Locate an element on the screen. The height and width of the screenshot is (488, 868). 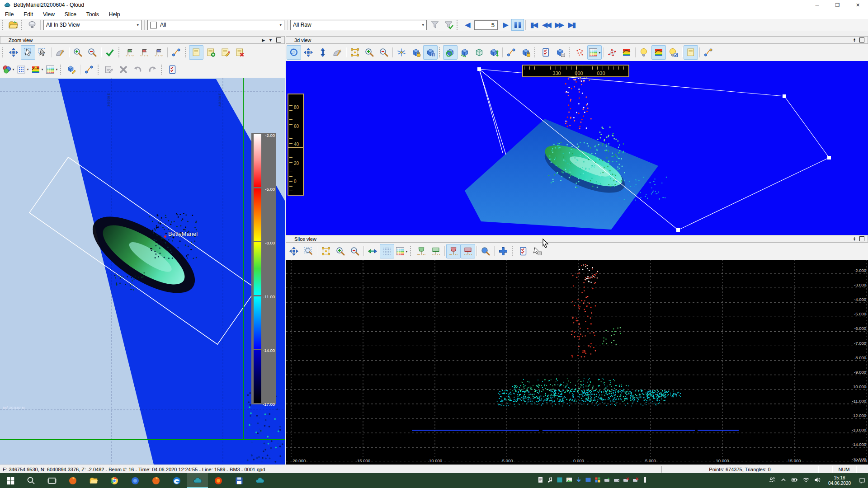
menu-help: Help is located at coordinates (115, 14).